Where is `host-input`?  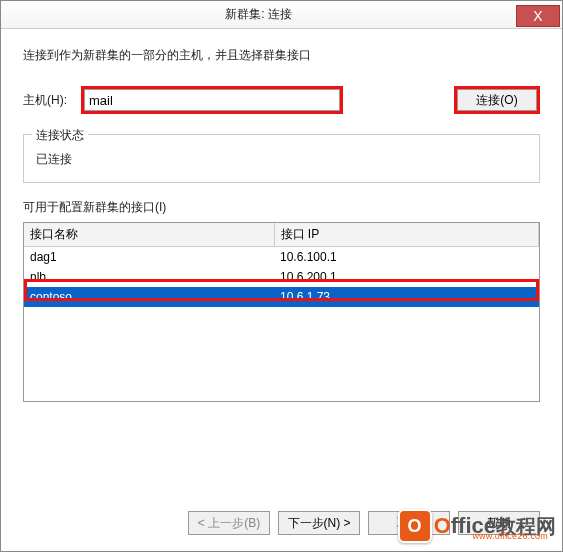 host-input is located at coordinates (212, 100).